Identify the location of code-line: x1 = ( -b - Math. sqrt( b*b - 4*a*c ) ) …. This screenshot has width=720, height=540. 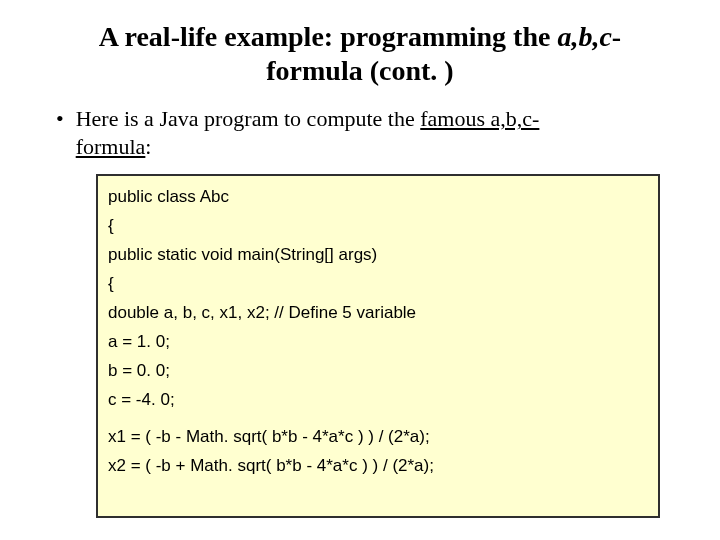
(378, 436).